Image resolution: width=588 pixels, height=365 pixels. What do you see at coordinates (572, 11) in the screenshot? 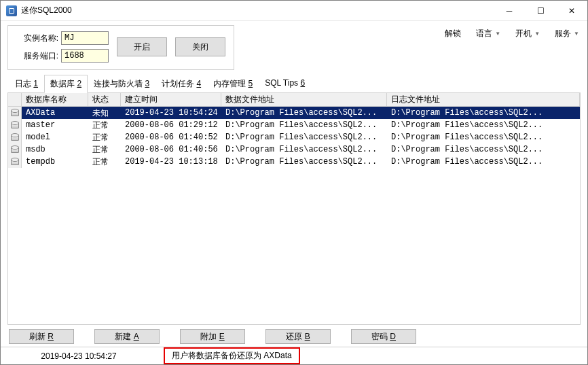
I see `close-button: ✕` at bounding box center [572, 11].